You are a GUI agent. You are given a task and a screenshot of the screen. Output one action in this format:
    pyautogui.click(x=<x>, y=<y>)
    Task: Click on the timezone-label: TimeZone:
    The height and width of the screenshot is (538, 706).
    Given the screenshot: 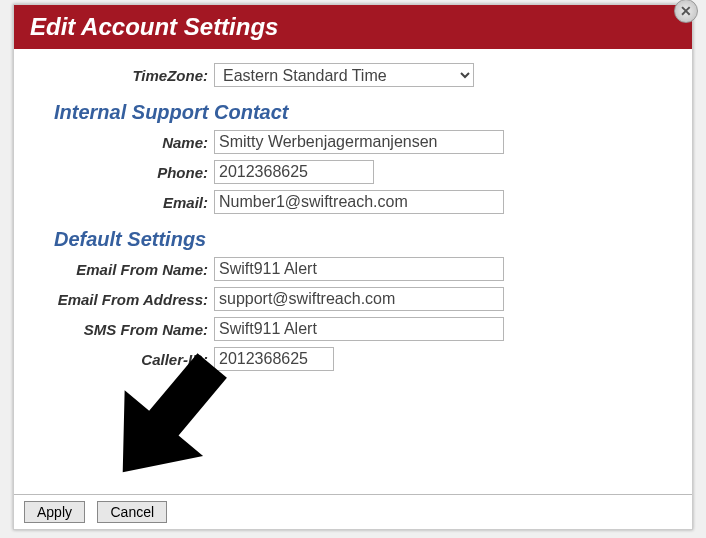 What is the action you would take?
    pyautogui.click(x=124, y=76)
    